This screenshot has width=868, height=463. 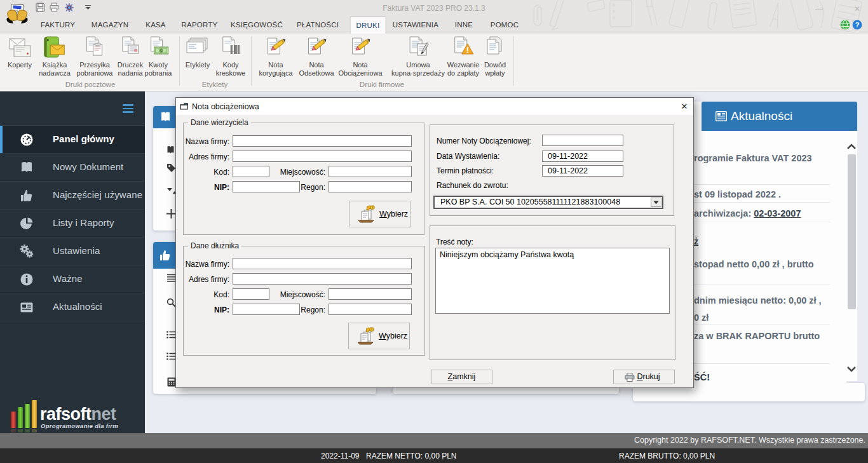 I want to click on news-item: archiwizacja: 02-03-2007, so click(x=747, y=213).